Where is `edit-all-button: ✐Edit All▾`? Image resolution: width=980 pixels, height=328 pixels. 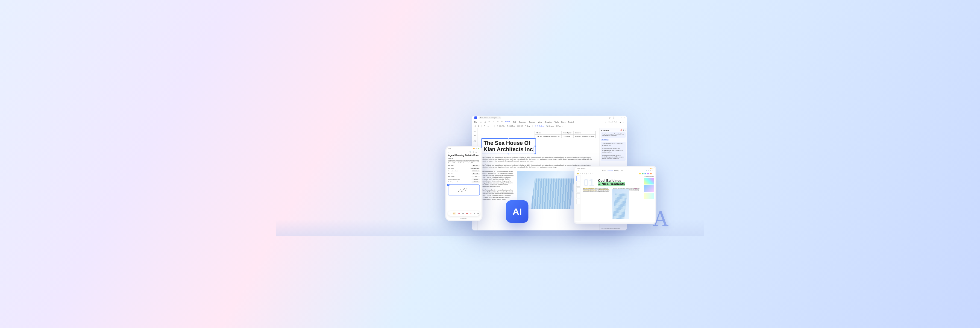 edit-all-button: ✐Edit All▾ is located at coordinates (501, 126).